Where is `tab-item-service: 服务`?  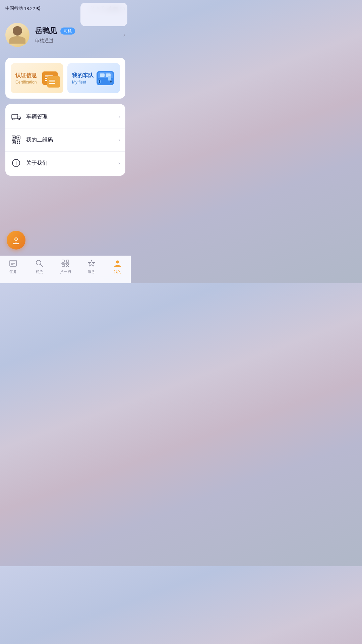 tab-item-service: 服务 is located at coordinates (92, 266).